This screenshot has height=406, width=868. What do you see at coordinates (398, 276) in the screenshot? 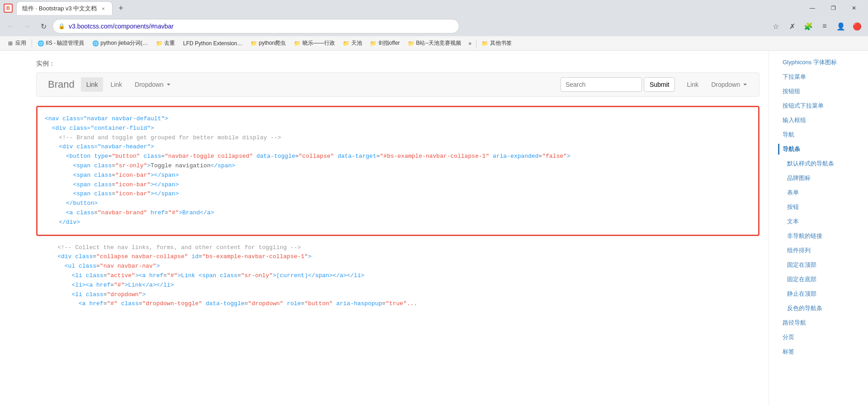
I see `code-line: <li class="active"><a href="#">Link <spa…` at bounding box center [398, 276].